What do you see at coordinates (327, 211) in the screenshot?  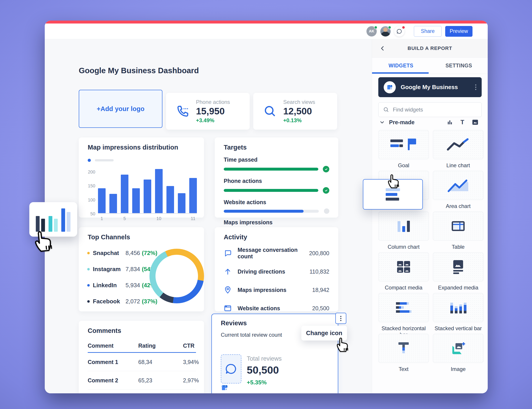 I see `pending-circle-icon` at bounding box center [327, 211].